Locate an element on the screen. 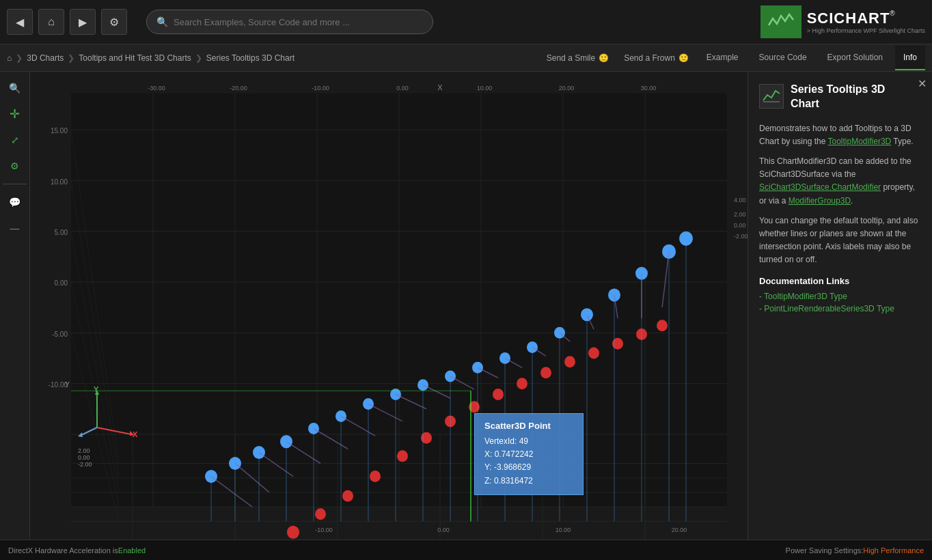 The image size is (932, 560). logo-text: SCICHART is located at coordinates (849, 18).